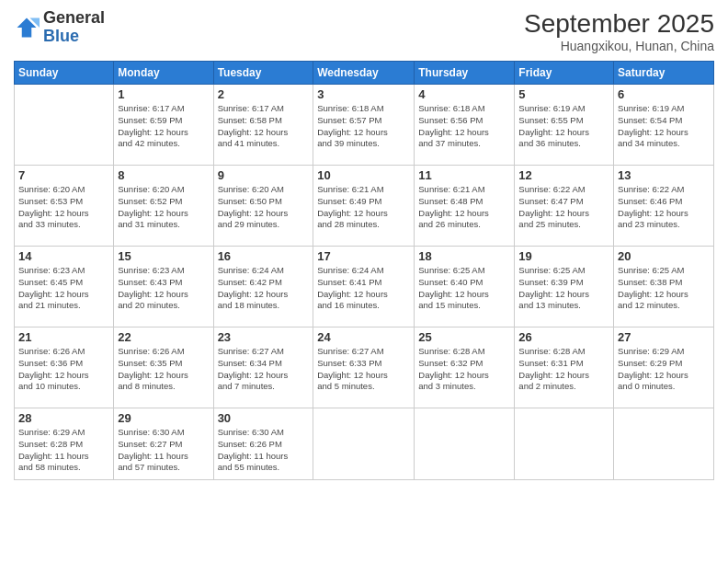 This screenshot has height=563, width=728. Describe the element at coordinates (264, 208) in the screenshot. I see `day-info: Sunrise: 6:20 AMSunset: 6:50 PMDaylight:…` at that location.